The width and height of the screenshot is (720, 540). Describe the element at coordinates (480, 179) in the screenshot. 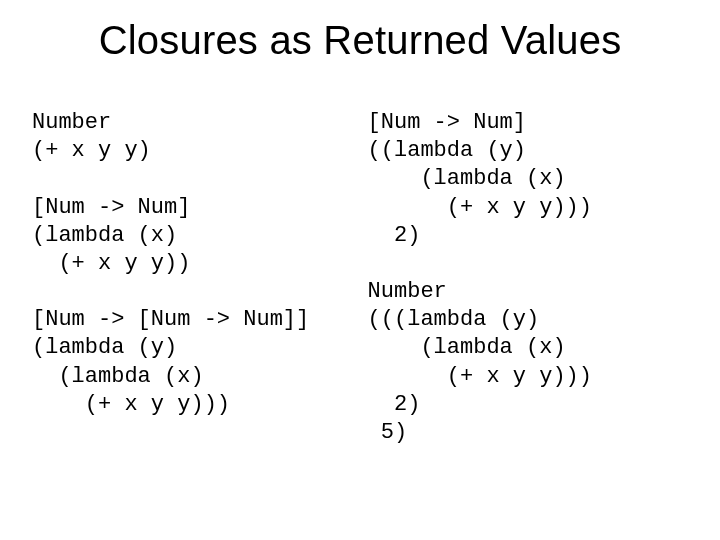

I see `code-block-applied-once: [Num -> Num] ((lambda (y) (lambda (x) (+…` at that location.